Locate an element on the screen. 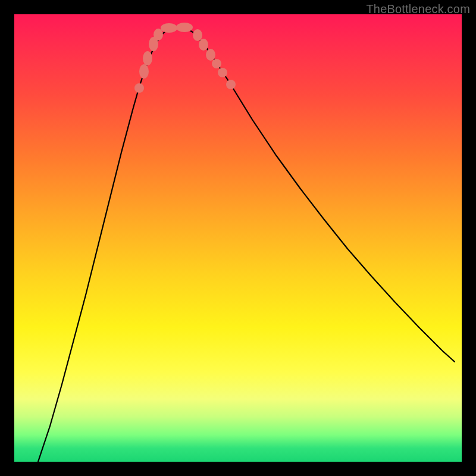 This screenshot has height=476, width=476. watermark-text: TheBottleneck.com is located at coordinates (418, 10).